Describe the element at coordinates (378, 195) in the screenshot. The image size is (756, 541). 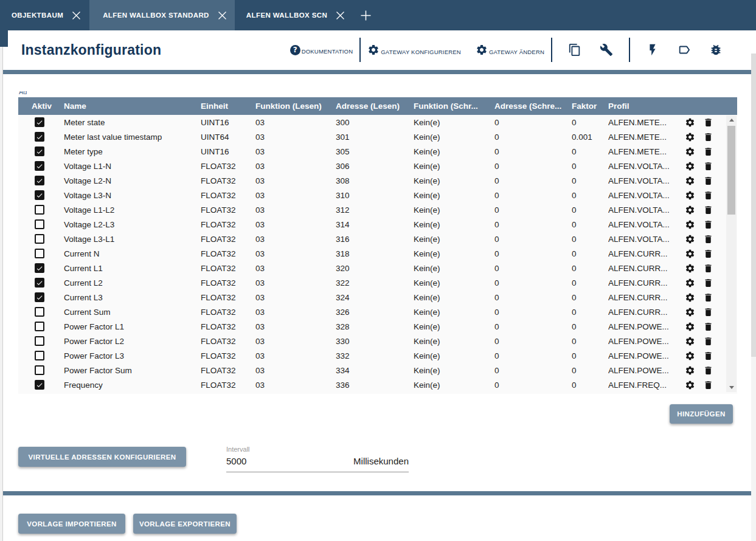
I see `table-row: Voltage L3-N FLOAT32 03 310 Kein(e) 0 0 …` at that location.